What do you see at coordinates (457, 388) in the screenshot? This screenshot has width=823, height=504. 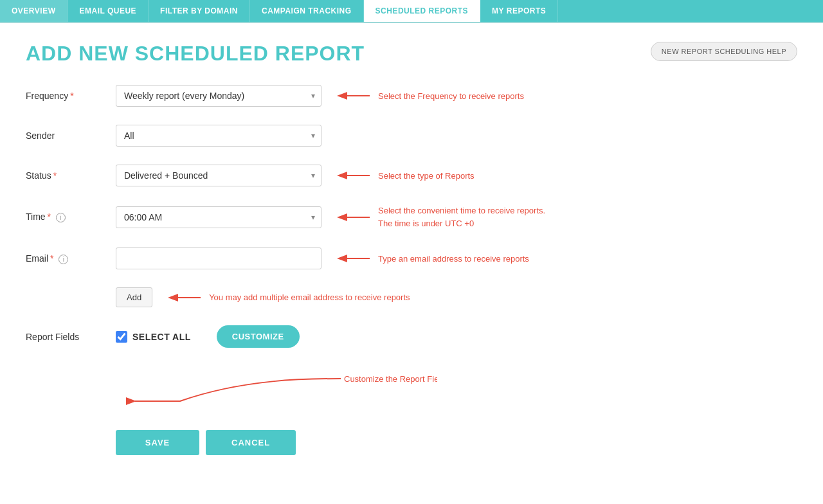 I see `customize-annotation-area: Customize the Report Fields` at bounding box center [457, 388].